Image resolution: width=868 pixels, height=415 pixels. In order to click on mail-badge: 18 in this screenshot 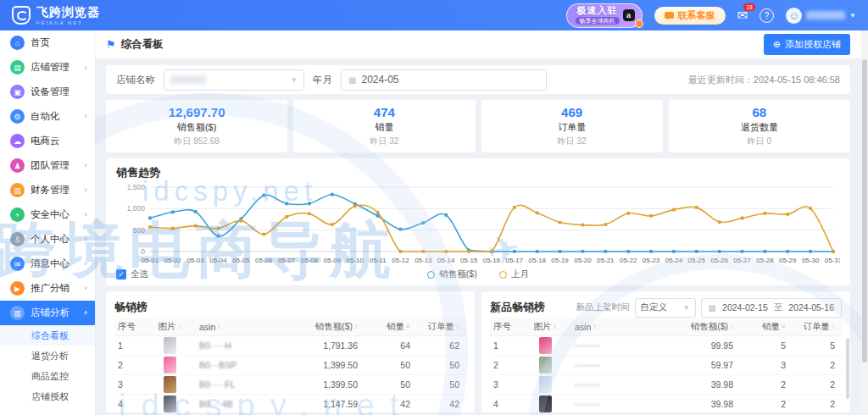, I will do `click(749, 7)`.